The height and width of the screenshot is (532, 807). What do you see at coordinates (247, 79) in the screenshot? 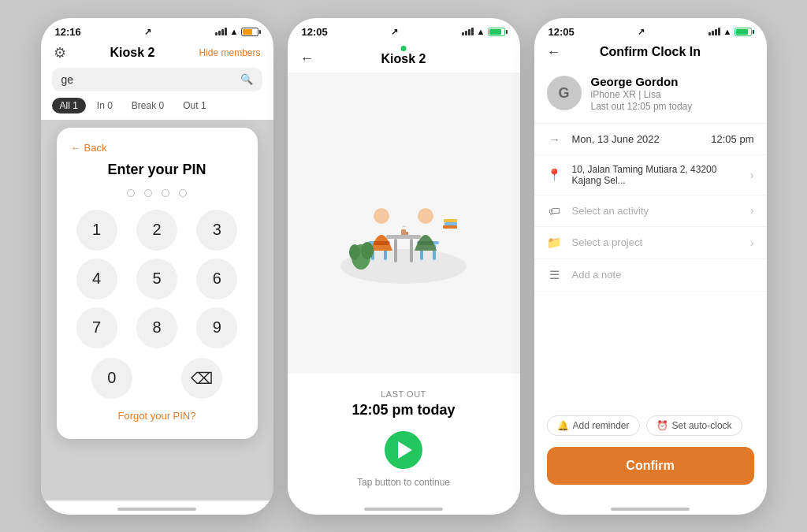
I see `search-icon: 🔍` at bounding box center [247, 79].